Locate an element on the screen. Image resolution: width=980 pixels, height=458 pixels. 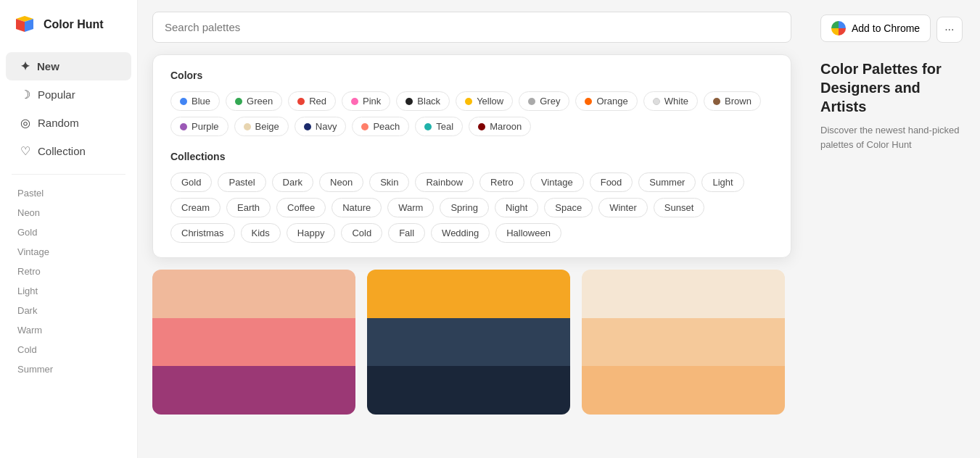
add-to-chrome-button: Add to Chrome is located at coordinates (876, 28).